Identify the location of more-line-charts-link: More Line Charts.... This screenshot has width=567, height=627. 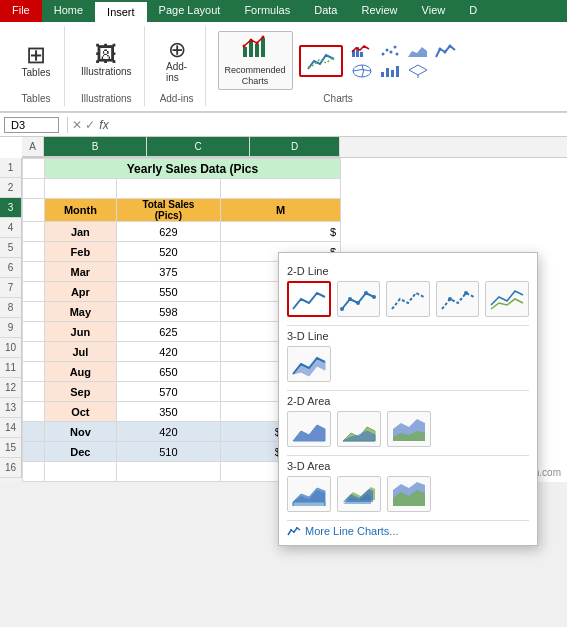
(408, 531).